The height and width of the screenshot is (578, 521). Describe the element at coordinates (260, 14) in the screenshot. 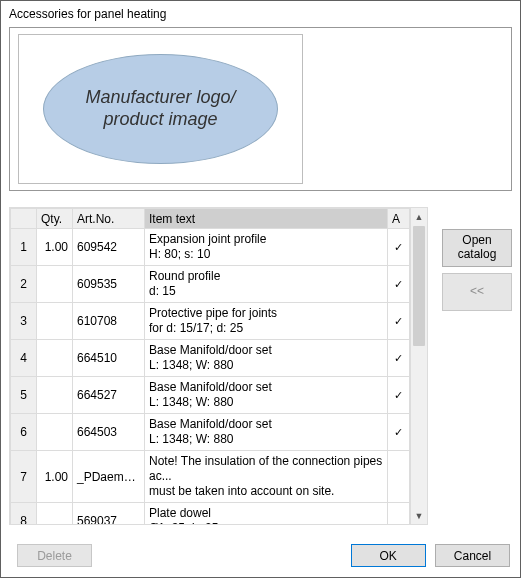

I see `dialog-title: Accessories for panel heating` at that location.